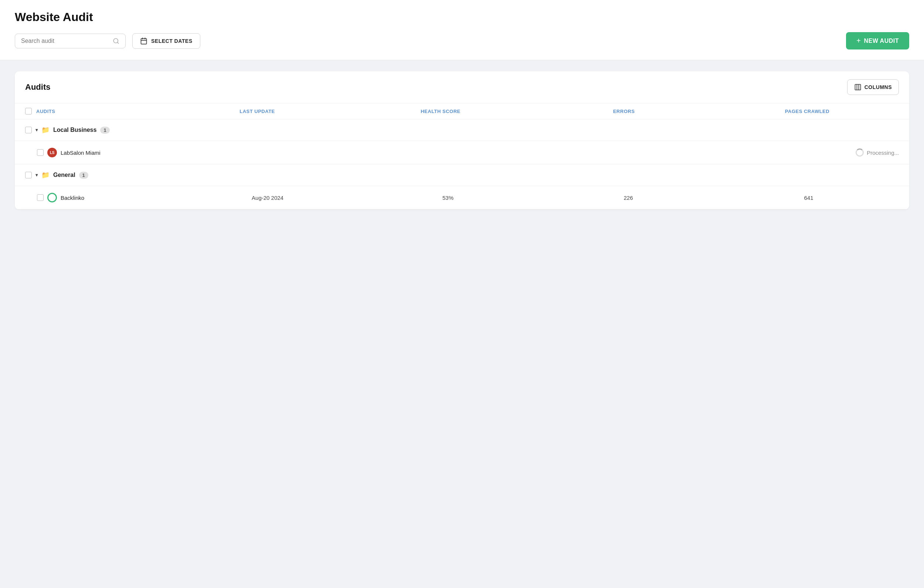  I want to click on table-row: ▾ 📁 Local Business 1, so click(462, 130).